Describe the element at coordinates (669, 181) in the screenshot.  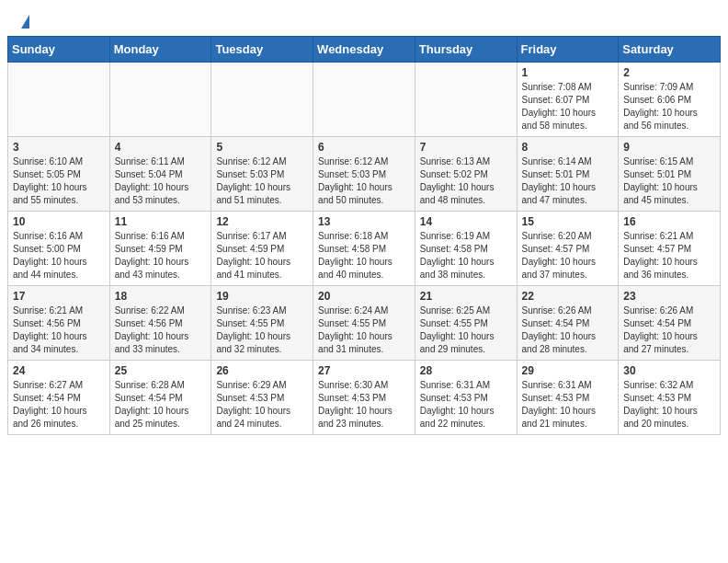
I see `day-info: Sunrise: 6:15 AM Sunset: 5:01 PM Dayligh…` at that location.